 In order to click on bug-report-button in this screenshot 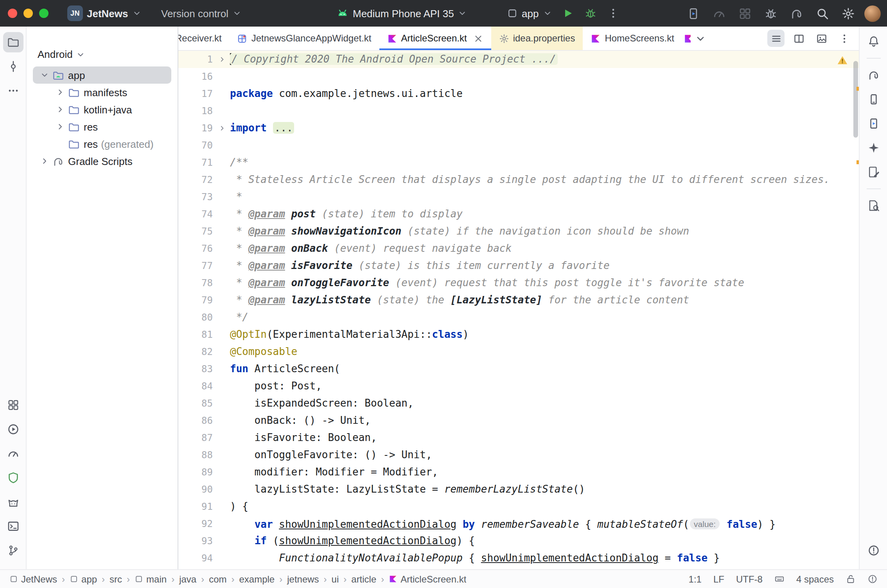, I will do `click(770, 13)`.